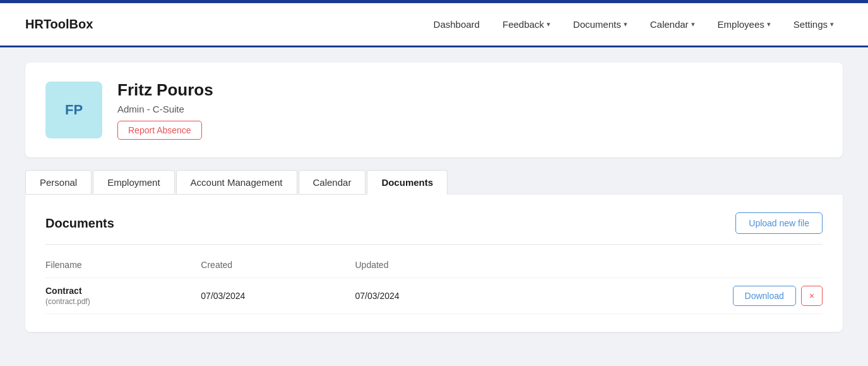 The height and width of the screenshot is (366, 868). I want to click on brand-logo: HRToolBox, so click(59, 24).